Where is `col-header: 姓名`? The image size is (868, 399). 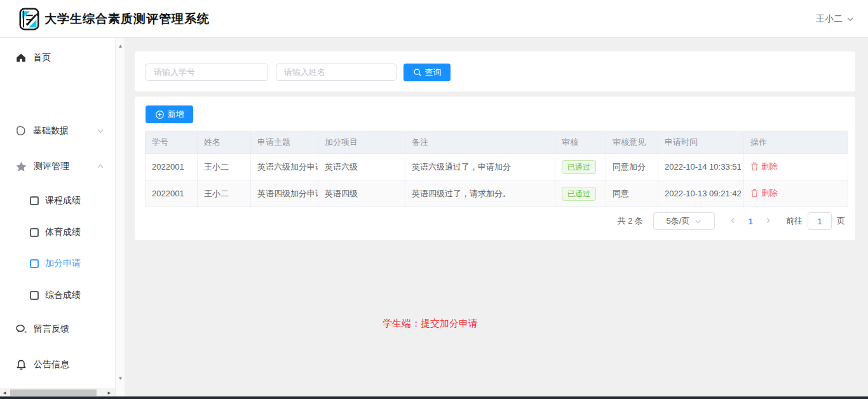
col-header: 姓名 is located at coordinates (224, 142).